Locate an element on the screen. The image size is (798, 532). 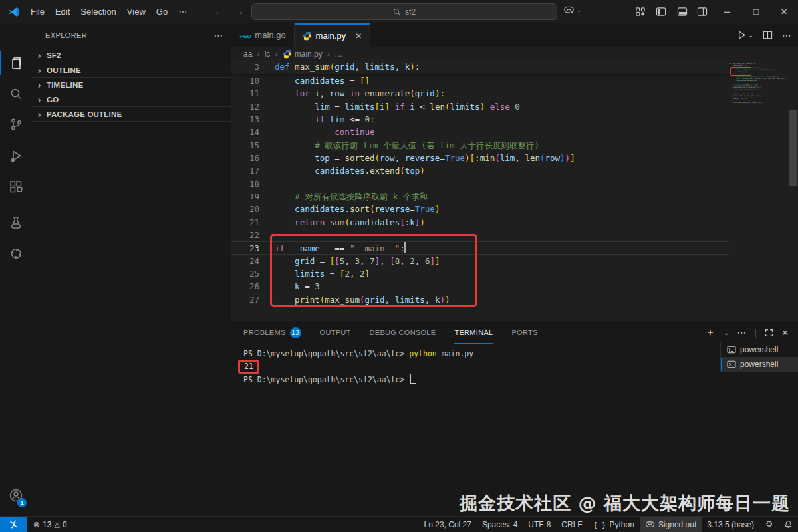
activity-extension-custom-icon is located at coordinates (16, 255).